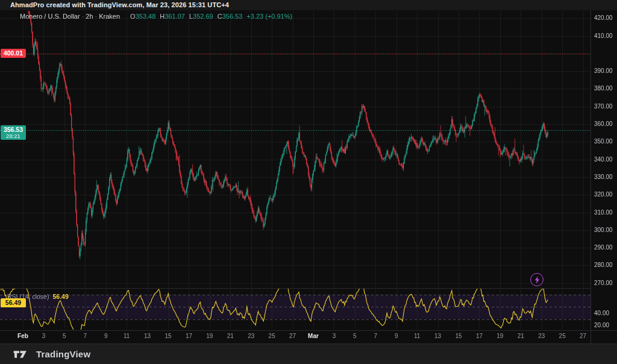  Describe the element at coordinates (604, 177) in the screenshot. I see `price-tick-label: 330.00` at that location.